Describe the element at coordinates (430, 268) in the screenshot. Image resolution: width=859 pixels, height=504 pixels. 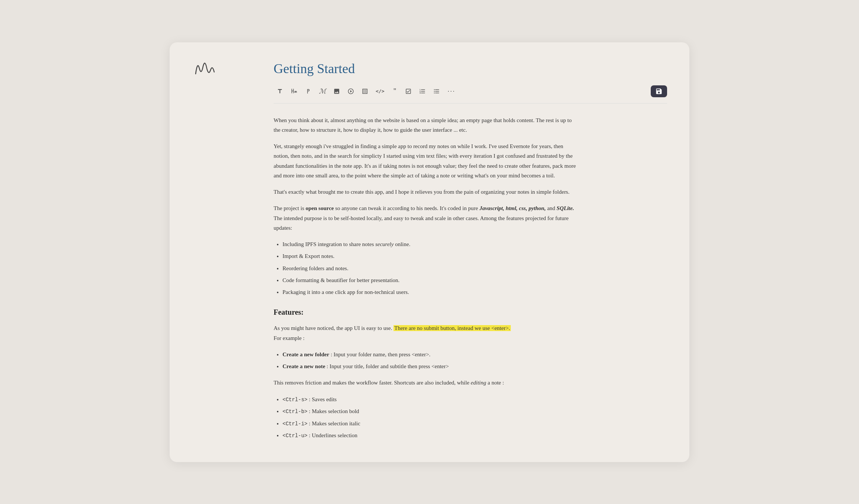
I see `list-item: Reordering folders and notes.` at that location.